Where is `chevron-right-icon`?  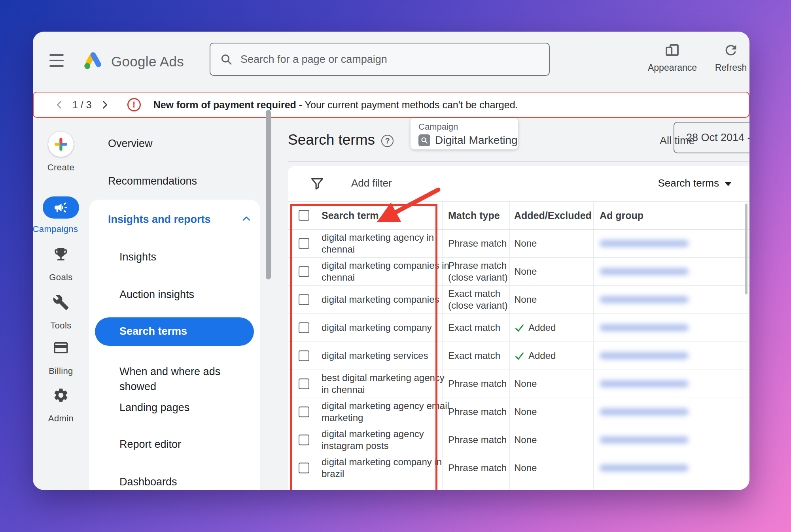 chevron-right-icon is located at coordinates (105, 105).